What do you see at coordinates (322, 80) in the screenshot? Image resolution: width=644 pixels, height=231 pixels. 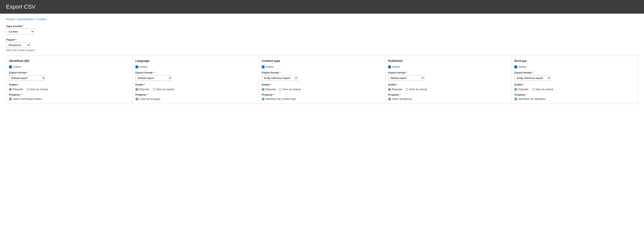 I see `column-content-type: Content type Activer Export format *Defa…` at bounding box center [322, 80].